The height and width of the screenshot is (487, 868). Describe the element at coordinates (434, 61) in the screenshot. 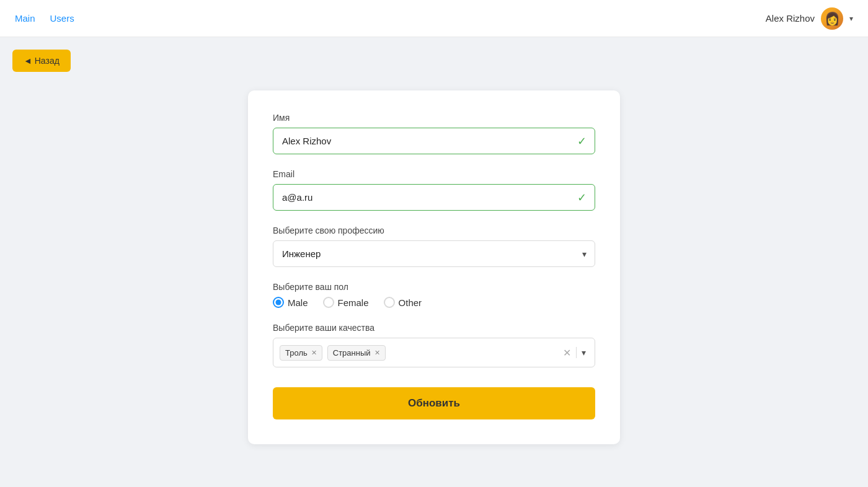

I see `back-section: ◄ Назад` at that location.